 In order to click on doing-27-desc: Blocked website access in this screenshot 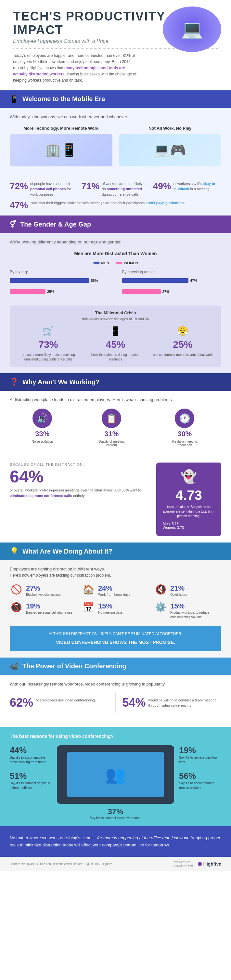, I will do `click(43, 595)`.